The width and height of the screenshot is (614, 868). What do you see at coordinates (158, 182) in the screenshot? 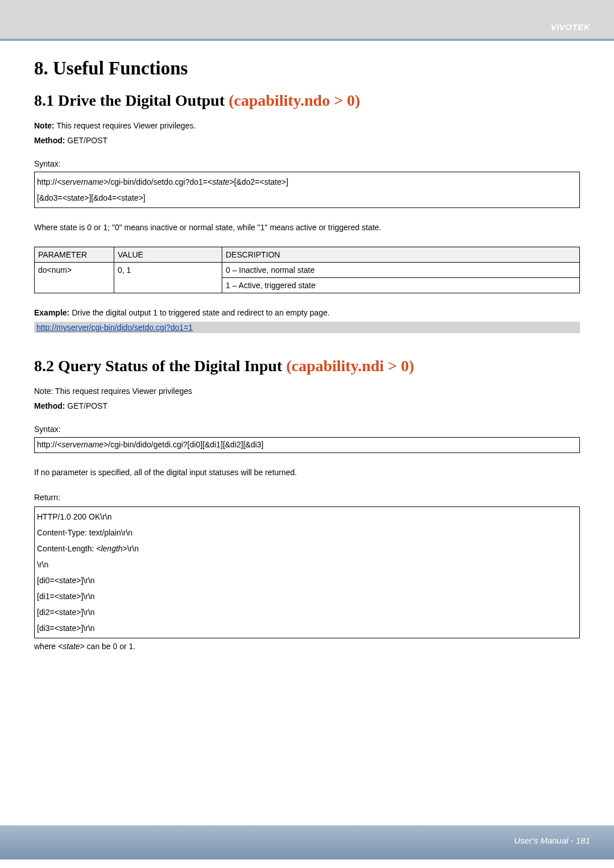
I see `syntax-part: /cgi-bin/dido/setdo.cgi?do1=` at bounding box center [158, 182].